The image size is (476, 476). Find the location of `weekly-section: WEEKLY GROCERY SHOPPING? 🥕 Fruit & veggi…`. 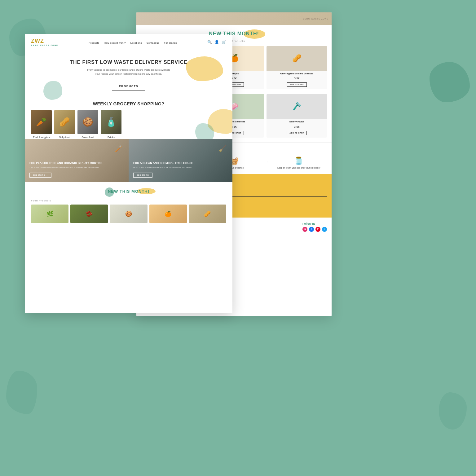

weekly-section: WEEKLY GROCERY SHOPPING? 🥕 Fruit & veggi… is located at coordinates (129, 118).